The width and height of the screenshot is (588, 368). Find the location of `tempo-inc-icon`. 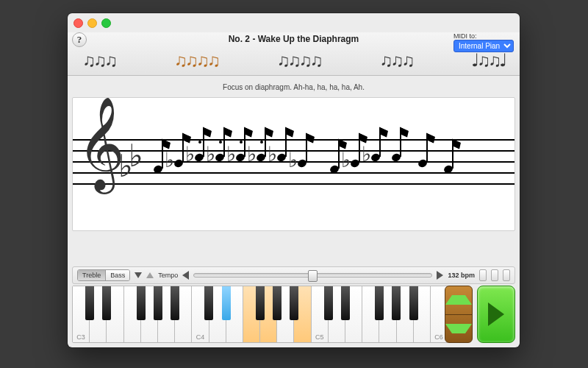

tempo-inc-icon is located at coordinates (440, 275).